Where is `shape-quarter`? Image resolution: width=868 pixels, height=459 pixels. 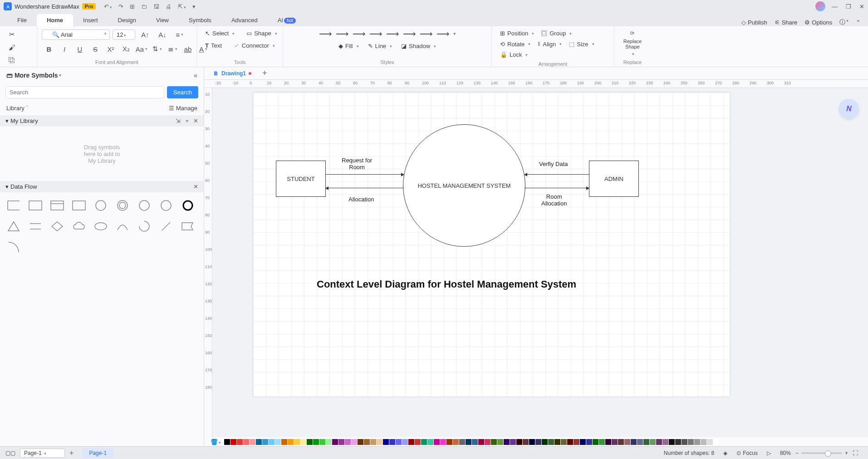
shape-quarter is located at coordinates (14, 247).